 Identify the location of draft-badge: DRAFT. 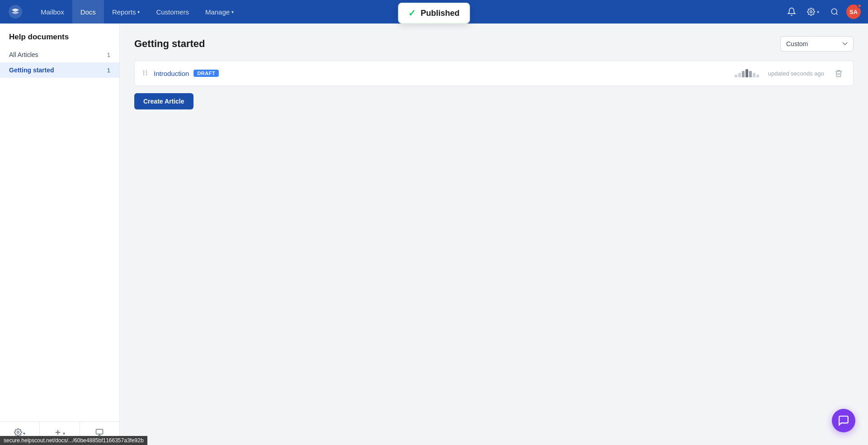
(206, 73).